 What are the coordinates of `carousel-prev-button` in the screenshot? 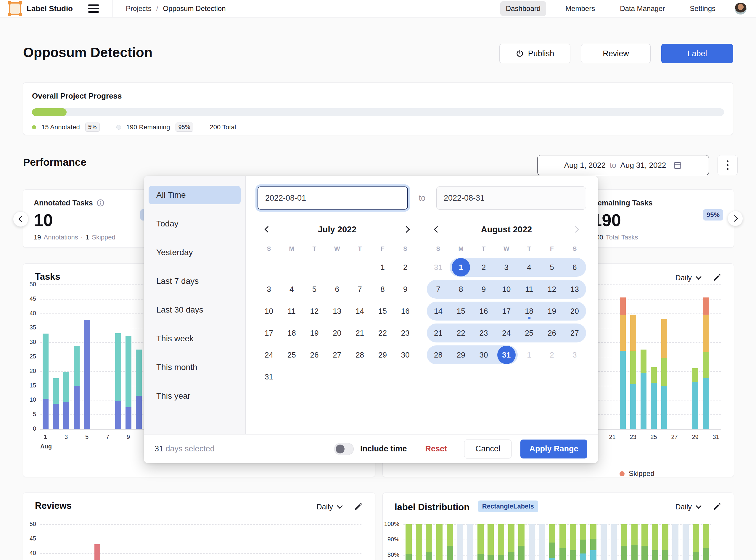 It's located at (21, 219).